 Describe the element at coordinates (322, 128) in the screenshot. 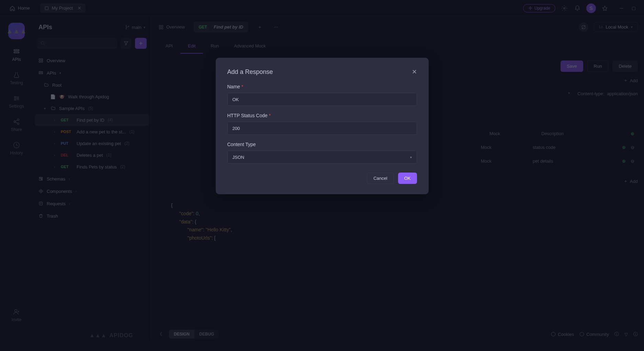

I see `code-input` at that location.